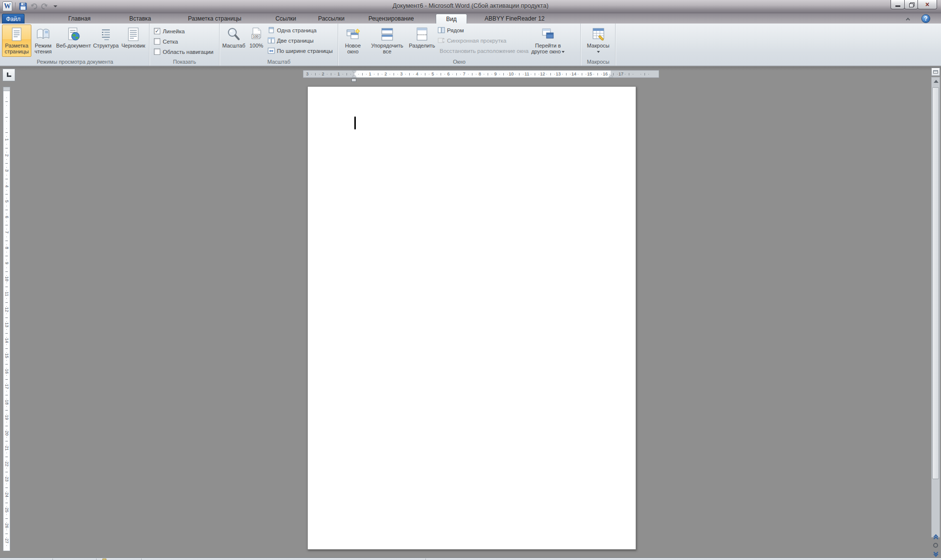 This screenshot has height=560, width=941. What do you see at coordinates (234, 41) in the screenshot?
I see `zoom-button: Масштаб` at bounding box center [234, 41].